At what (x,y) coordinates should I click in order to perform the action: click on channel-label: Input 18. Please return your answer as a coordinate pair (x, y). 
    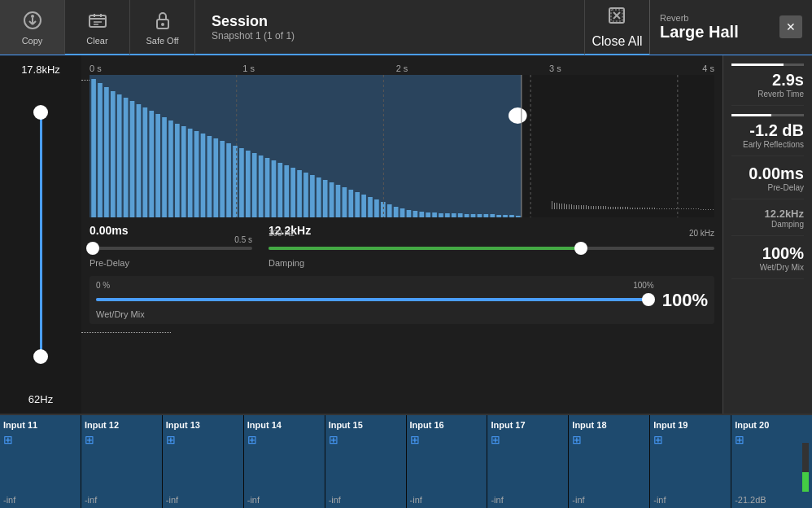
    Looking at the image, I should click on (609, 425).